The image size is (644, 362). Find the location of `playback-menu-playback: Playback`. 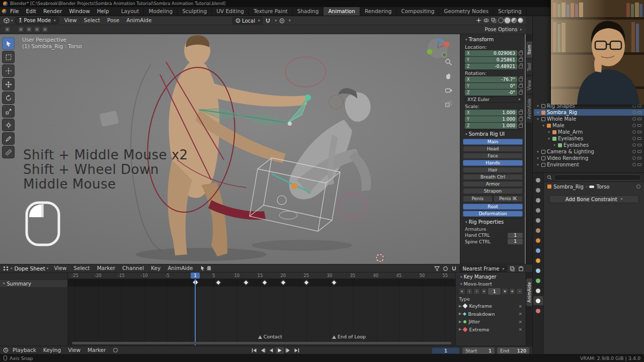

playback-menu-playback: Playback is located at coordinates (24, 350).